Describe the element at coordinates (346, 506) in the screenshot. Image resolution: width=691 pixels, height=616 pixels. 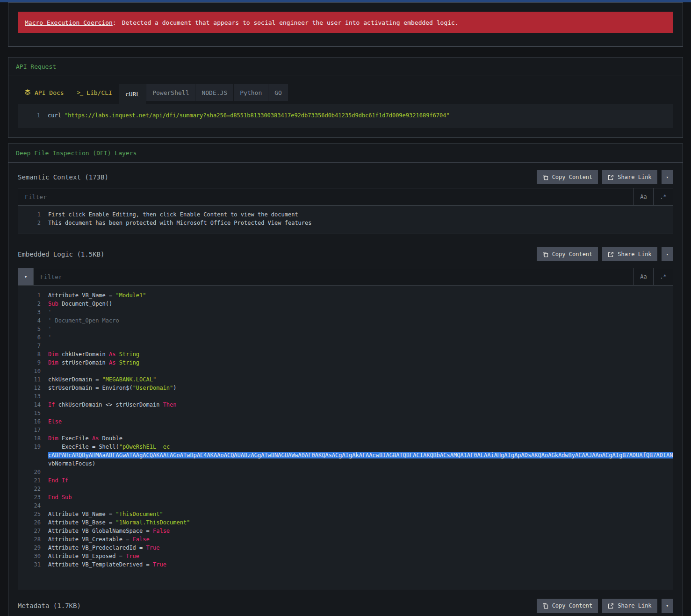
I see `code-line: 24` at that location.